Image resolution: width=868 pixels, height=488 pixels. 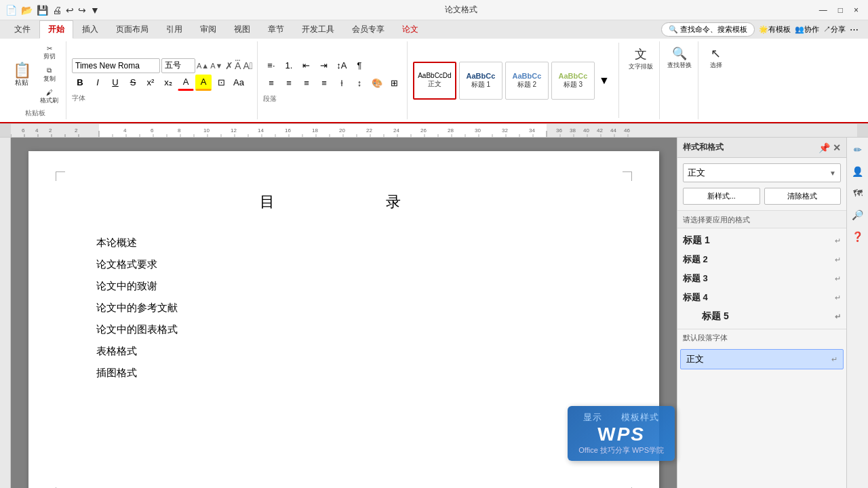 What do you see at coordinates (168, 83) in the screenshot?
I see `subscript-button: x₂` at bounding box center [168, 83].